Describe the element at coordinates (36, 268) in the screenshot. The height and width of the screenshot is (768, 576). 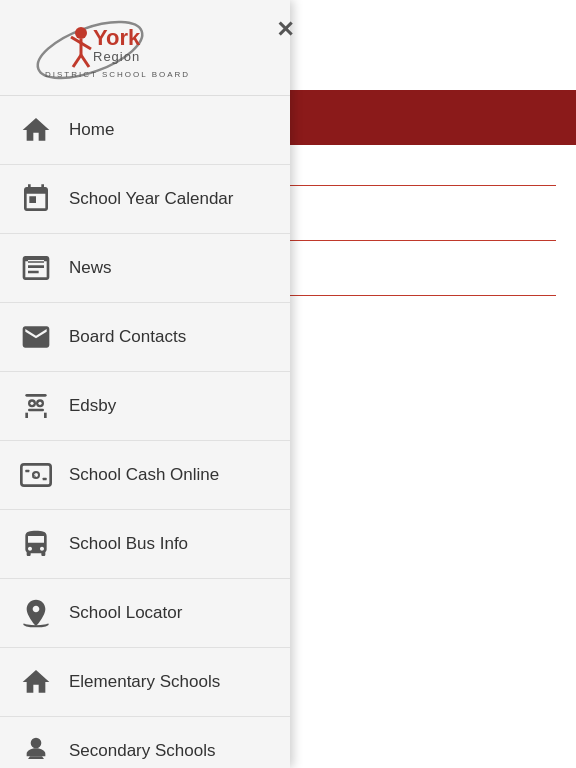
I see `news-icon` at that location.